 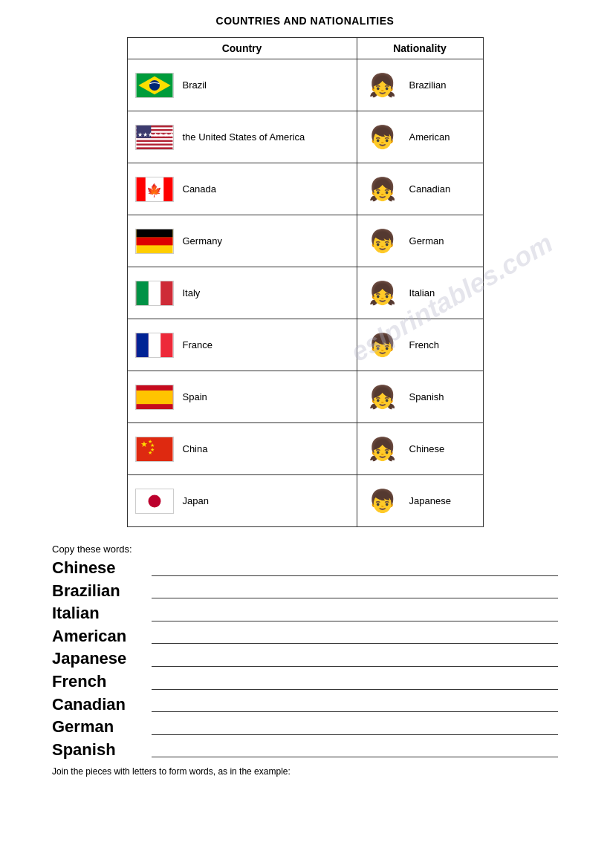 What do you see at coordinates (100, 569) in the screenshot?
I see `copy-word: Chinese` at bounding box center [100, 569].